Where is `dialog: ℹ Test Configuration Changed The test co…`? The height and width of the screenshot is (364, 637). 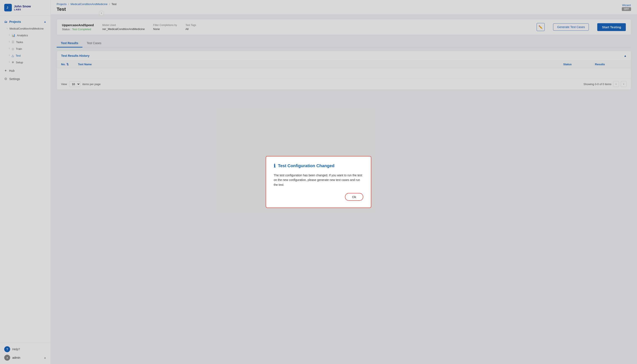
dialog: ℹ Test Configuration Changed The test co… is located at coordinates (318, 182).